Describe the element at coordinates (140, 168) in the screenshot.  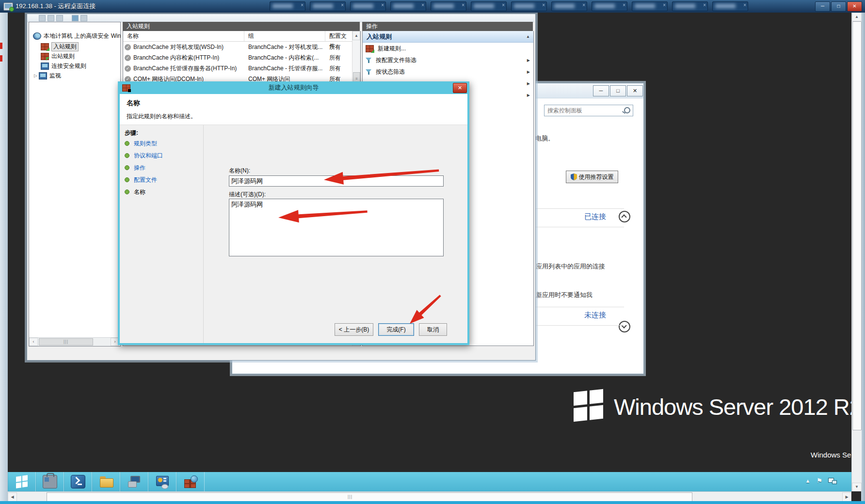
I see `step-label: 操作` at that location.